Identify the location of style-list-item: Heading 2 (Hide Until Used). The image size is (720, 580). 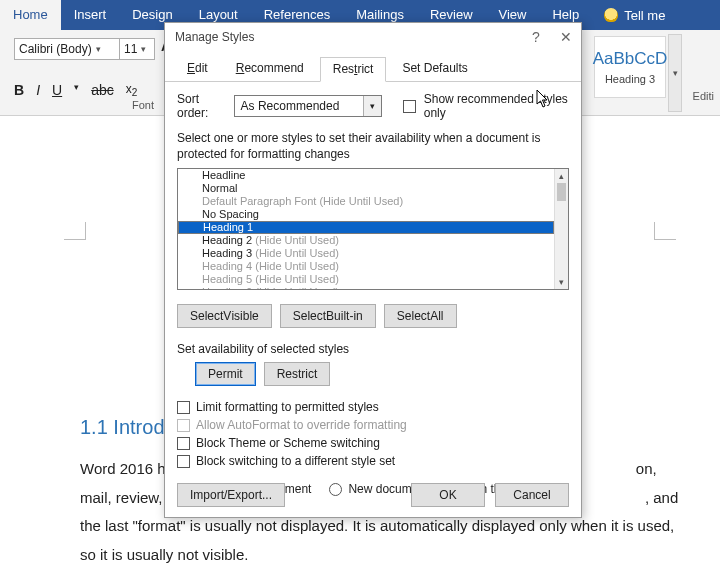
(366, 240).